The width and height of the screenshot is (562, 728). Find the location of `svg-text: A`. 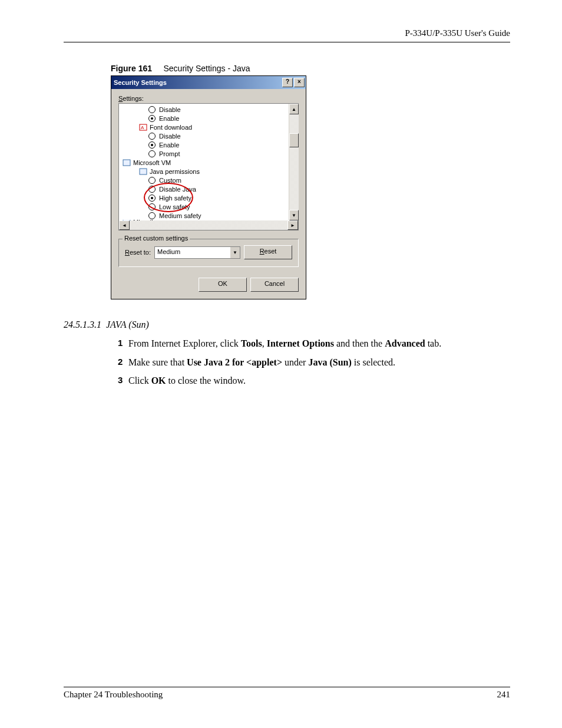

svg-text: A is located at coordinates (143, 127).